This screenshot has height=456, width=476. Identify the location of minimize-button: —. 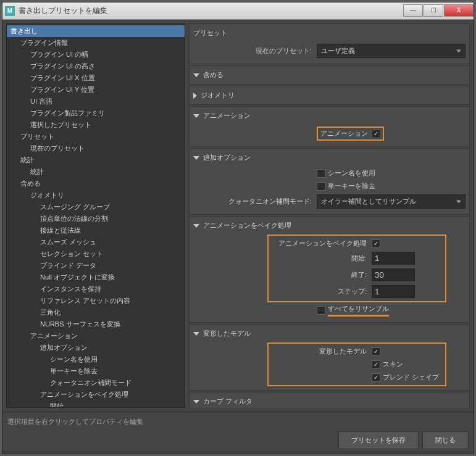
(413, 10).